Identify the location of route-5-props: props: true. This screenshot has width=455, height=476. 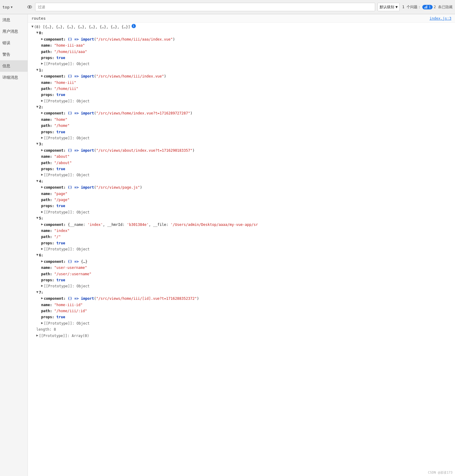
(241, 243).